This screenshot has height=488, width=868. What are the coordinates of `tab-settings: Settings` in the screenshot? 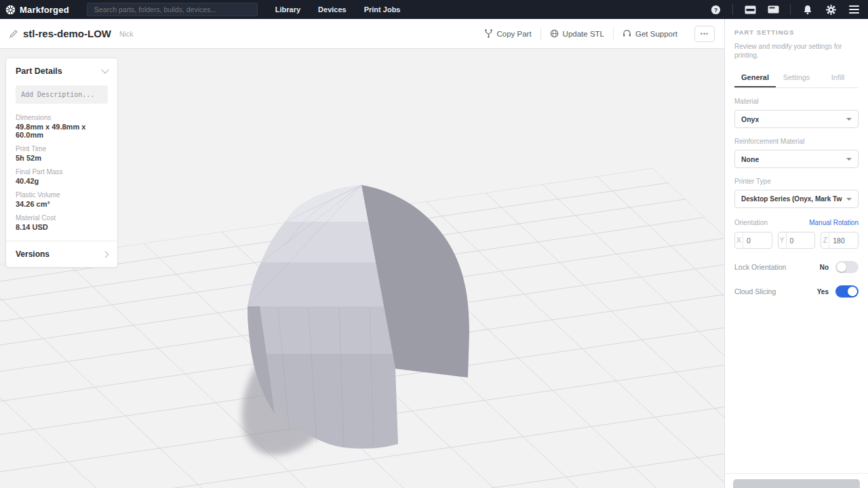 It's located at (796, 77).